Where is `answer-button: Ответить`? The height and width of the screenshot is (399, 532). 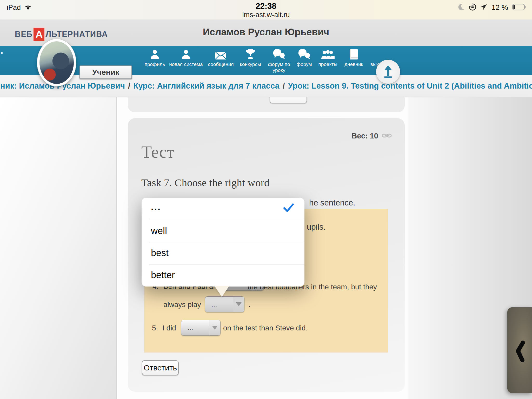
answer-button: Ответить is located at coordinates (160, 368).